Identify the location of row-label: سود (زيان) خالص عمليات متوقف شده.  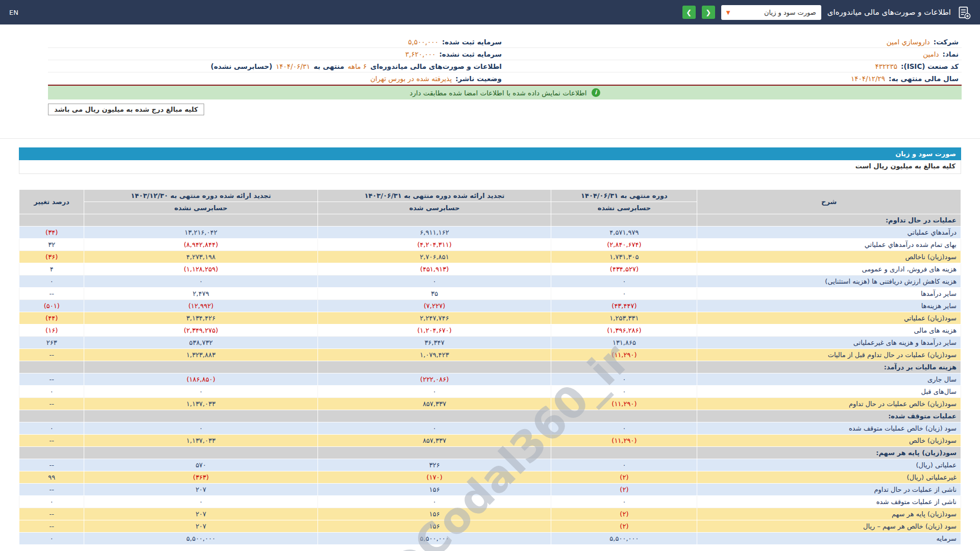
(829, 429).